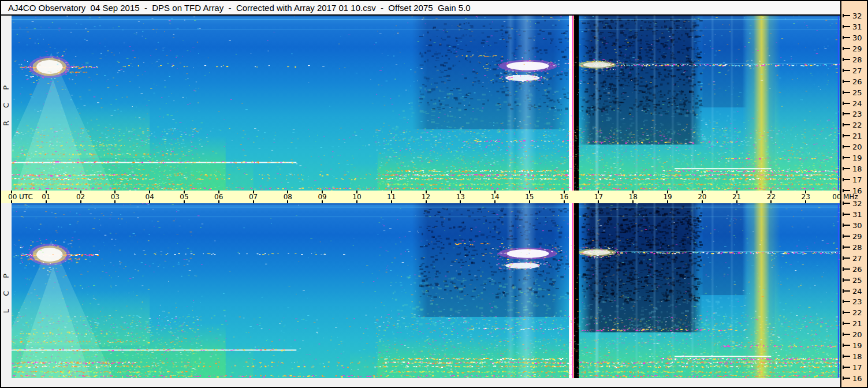  I want to click on title-bar: AJ4CO Observatory 04 Sep 2015 - DPS on T…, so click(420, 8).